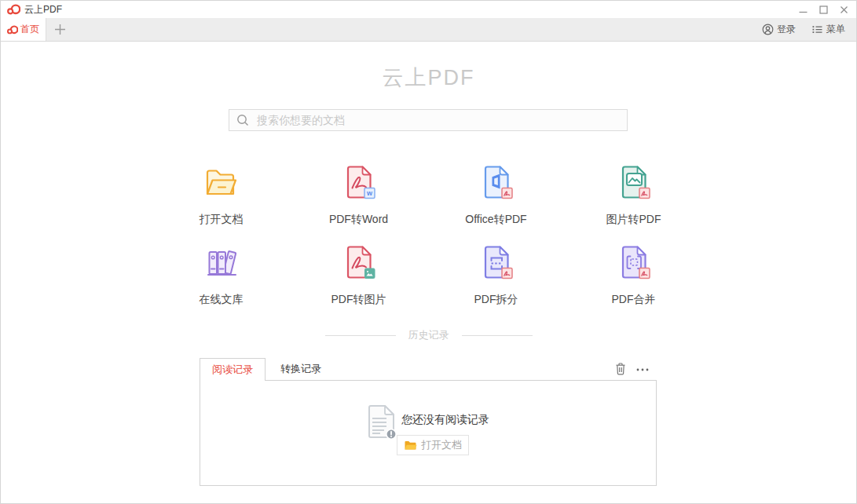  Describe the element at coordinates (410, 445) in the screenshot. I see `folder-icon` at that location.